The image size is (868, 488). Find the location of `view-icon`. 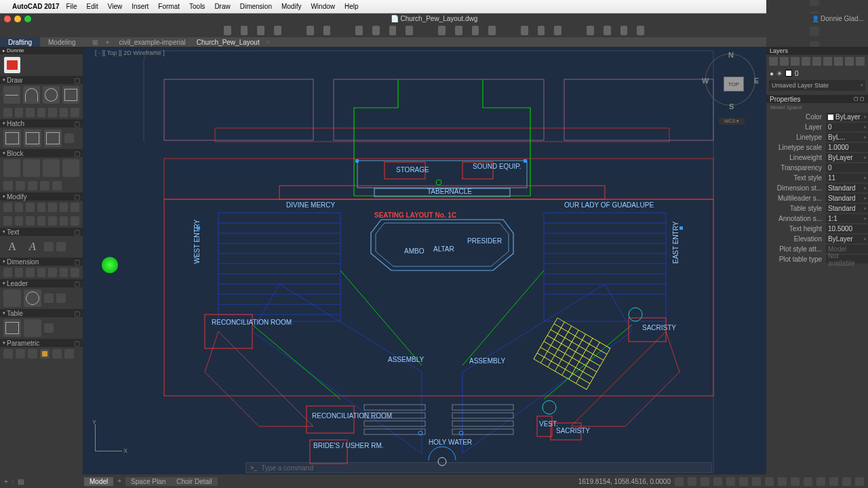

view-icon is located at coordinates (590, 30).